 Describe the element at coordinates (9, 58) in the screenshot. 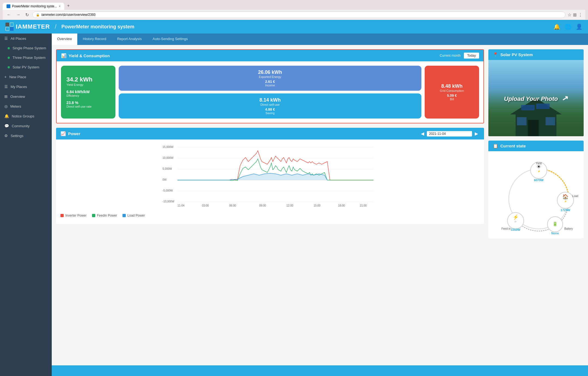

I see `three-phase-dot` at that location.